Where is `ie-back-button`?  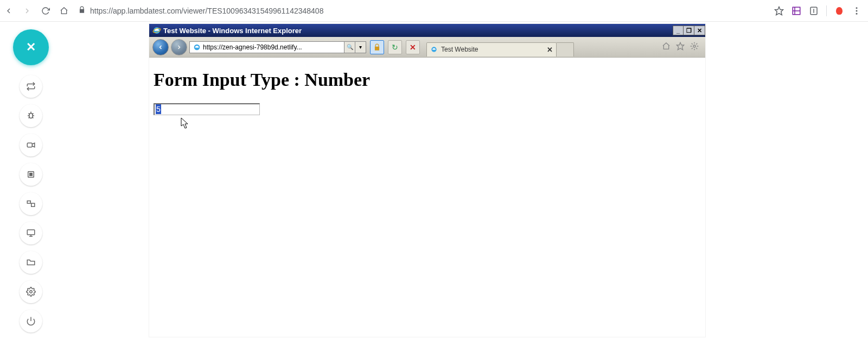 ie-back-button is located at coordinates (161, 47).